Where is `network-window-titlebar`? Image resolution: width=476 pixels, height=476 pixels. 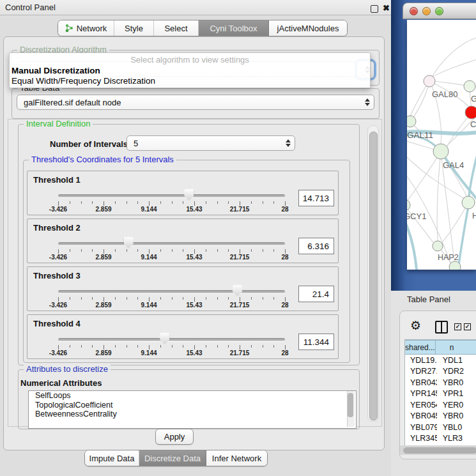 network-window-titlebar is located at coordinates (440, 11).